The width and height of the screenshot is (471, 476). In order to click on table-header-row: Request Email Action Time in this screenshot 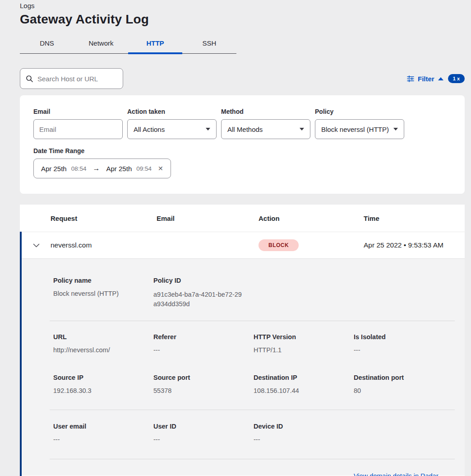, I will do `click(242, 218)`.